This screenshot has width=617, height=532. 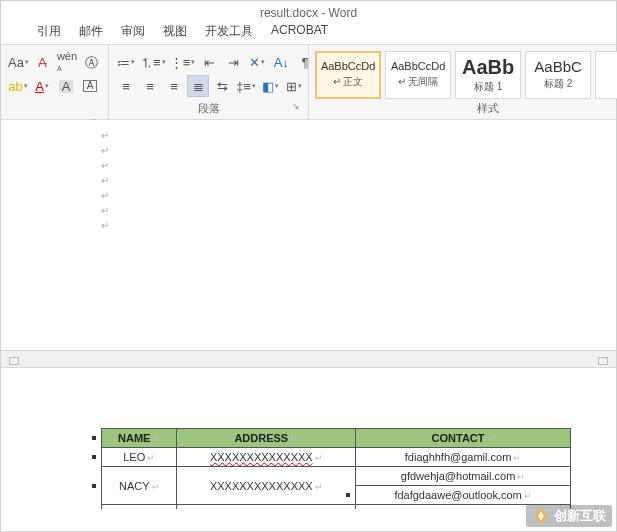 I want to click on cell-name: DAN↵, so click(x=140, y=508).